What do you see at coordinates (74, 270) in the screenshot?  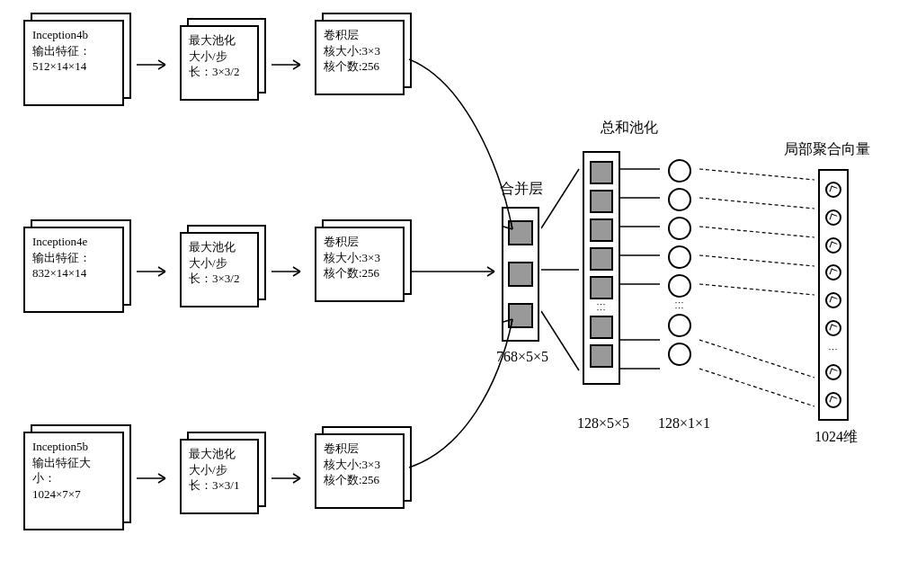 I see `inception4e-block: Inception4e 输出特征： 832×14×14` at bounding box center [74, 270].